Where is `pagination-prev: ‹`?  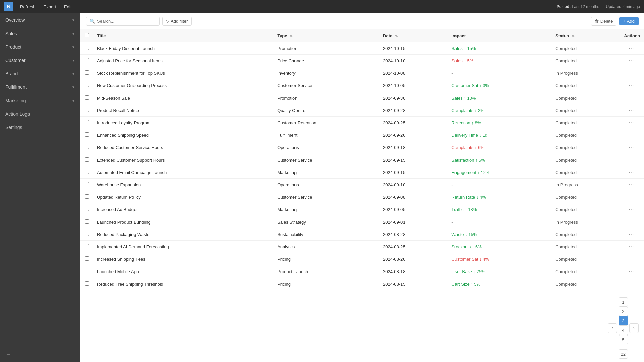 pagination-prev: ‹ is located at coordinates (612, 328).